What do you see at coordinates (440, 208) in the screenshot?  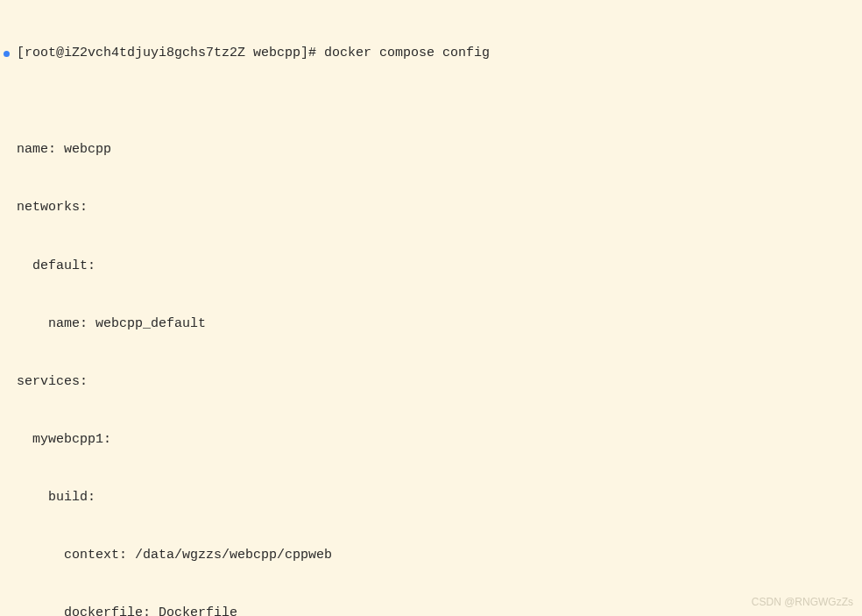 I see `output-line: networks:` at bounding box center [440, 208].